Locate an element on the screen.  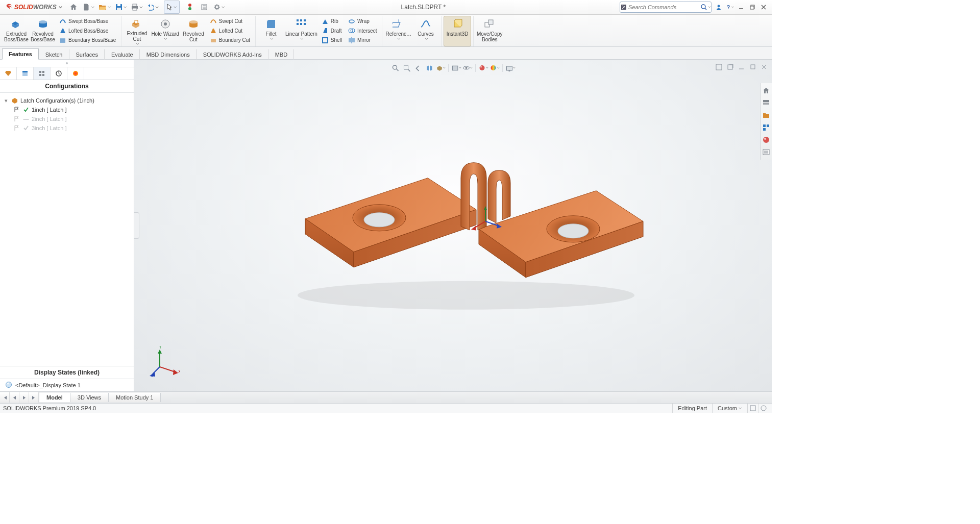
property-tab is located at coordinates (26, 73).